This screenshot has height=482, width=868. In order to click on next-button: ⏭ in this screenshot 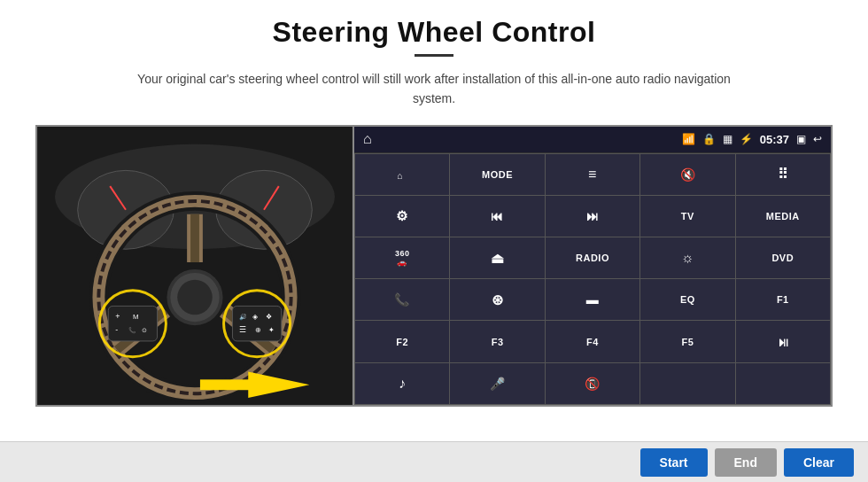, I will do `click(593, 216)`.